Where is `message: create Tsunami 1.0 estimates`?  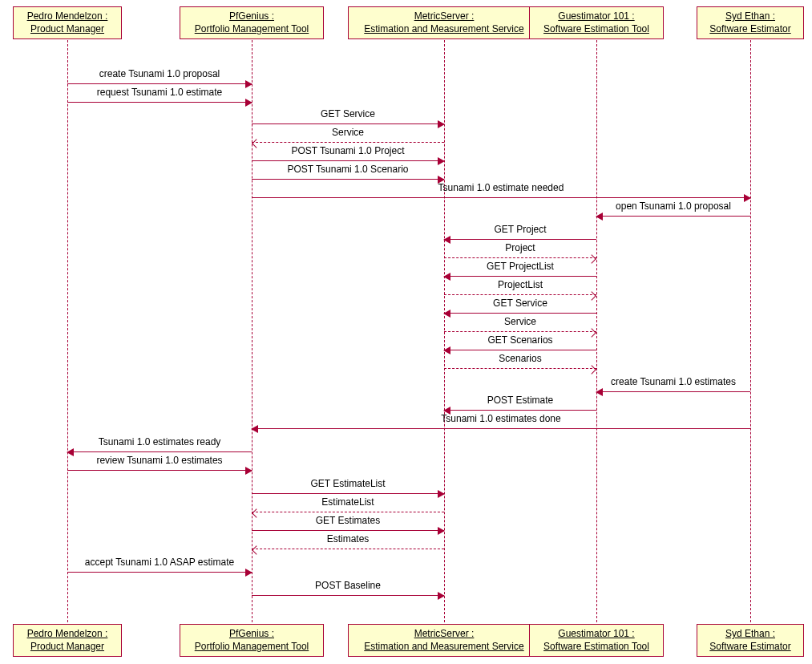 message: create Tsunami 1.0 estimates is located at coordinates (673, 384).